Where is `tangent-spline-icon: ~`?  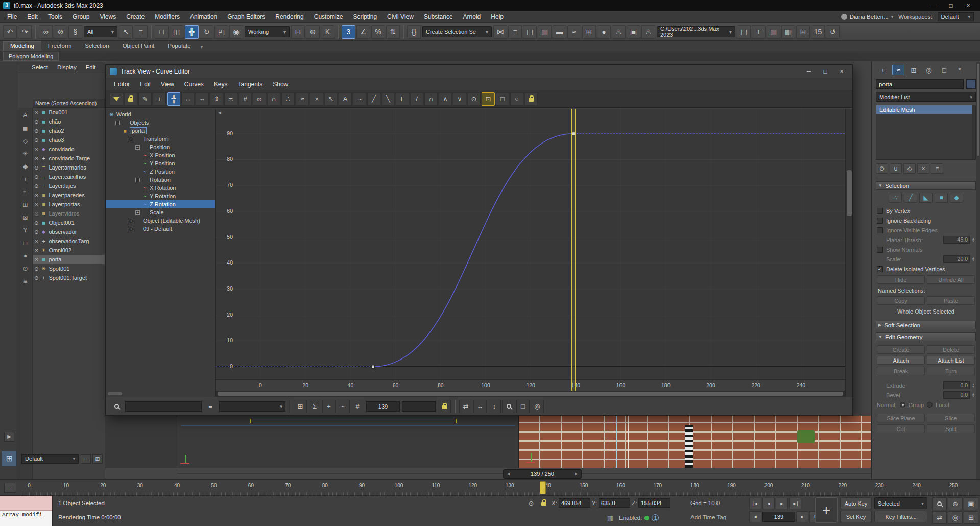 tangent-spline-icon: ~ is located at coordinates (360, 99).